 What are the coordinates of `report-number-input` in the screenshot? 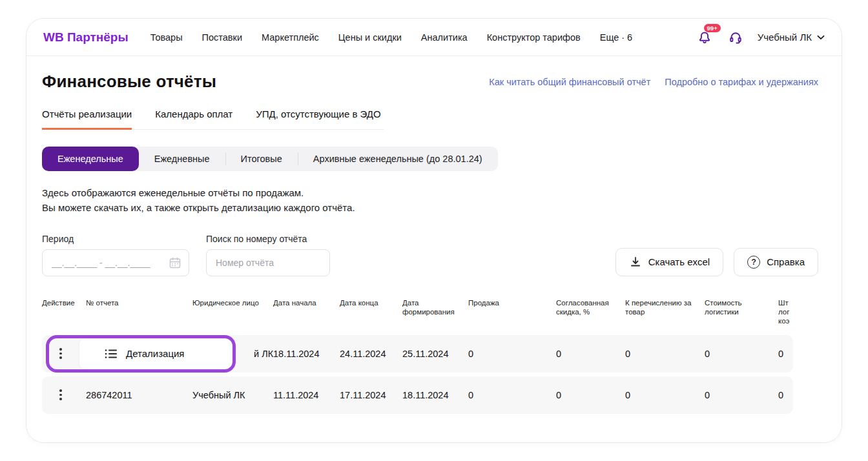 It's located at (268, 263).